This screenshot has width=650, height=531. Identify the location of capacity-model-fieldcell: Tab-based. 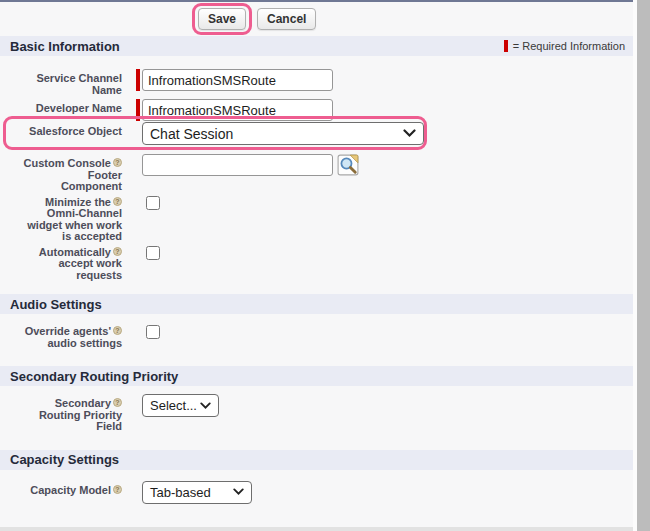
(197, 492).